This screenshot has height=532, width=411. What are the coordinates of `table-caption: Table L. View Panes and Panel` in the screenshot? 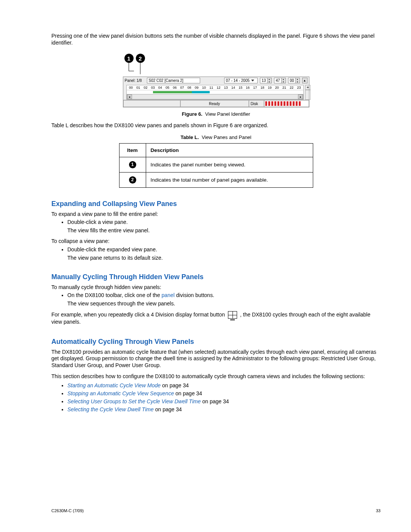 It's located at (216, 137).